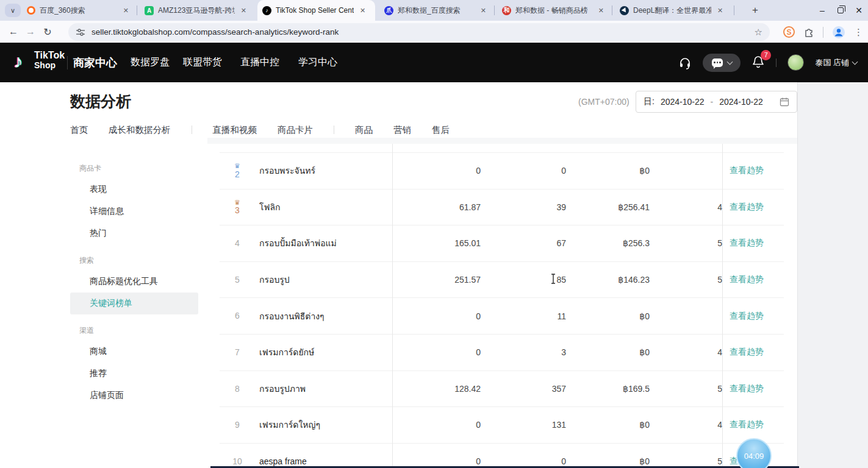 This screenshot has width=868, height=468. Describe the element at coordinates (501, 389) in the screenshot. I see `table-row: 8 กรอบรูปภาพ 3 128.42 357 ฿169.5 5 查看趋势` at that location.